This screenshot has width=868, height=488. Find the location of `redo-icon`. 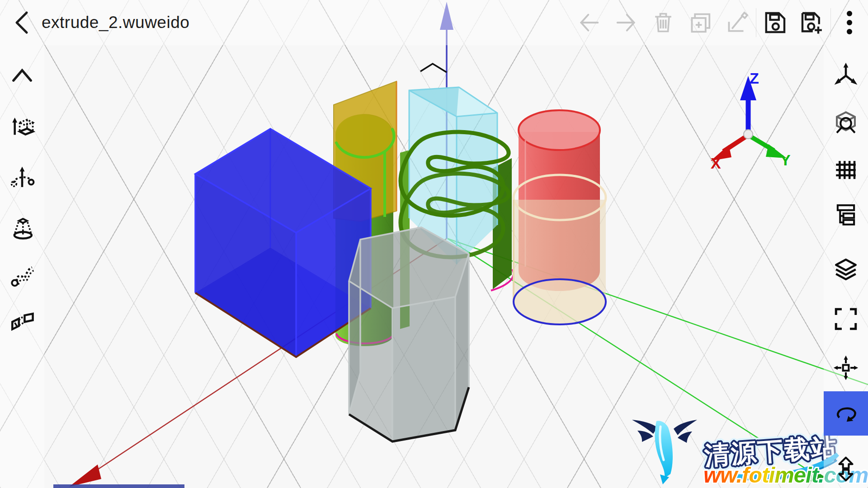

redo-icon is located at coordinates (626, 23).